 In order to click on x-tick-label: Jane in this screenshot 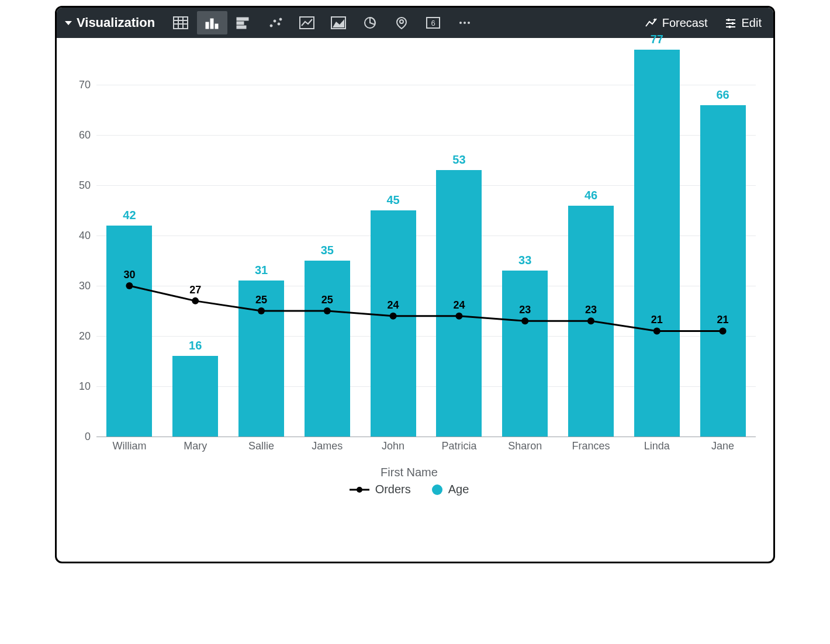, I will do `click(722, 446)`.